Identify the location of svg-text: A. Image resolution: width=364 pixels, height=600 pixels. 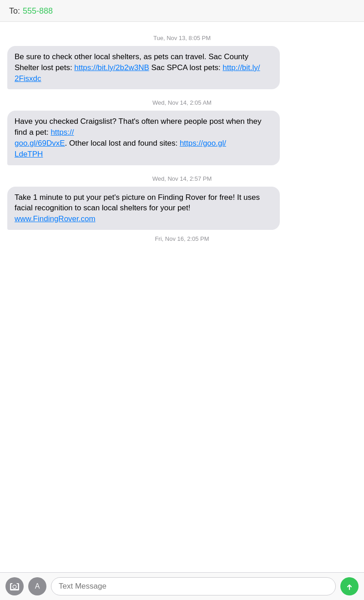
(37, 586).